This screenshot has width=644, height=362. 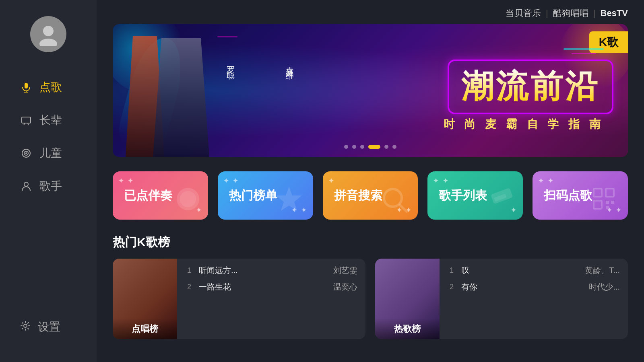 What do you see at coordinates (260, 64) in the screenshot?
I see `singer-names: 罗一聪 袁娅维` at bounding box center [260, 64].